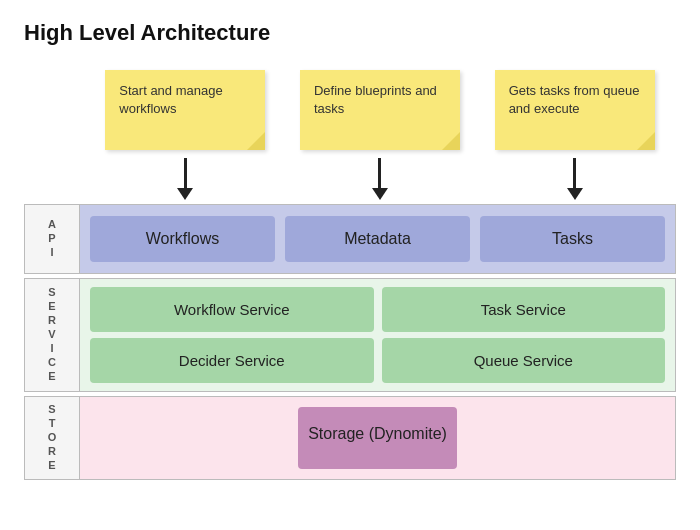  What do you see at coordinates (52, 239) in the screenshot?
I see `api-label-text: API` at bounding box center [52, 239].